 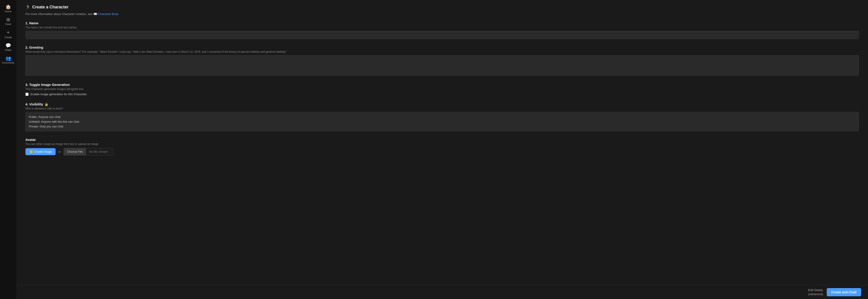 What do you see at coordinates (442, 94) in the screenshot?
I see `image-gen-checkbox-row: Enable image generation for this Charact…` at bounding box center [442, 94].